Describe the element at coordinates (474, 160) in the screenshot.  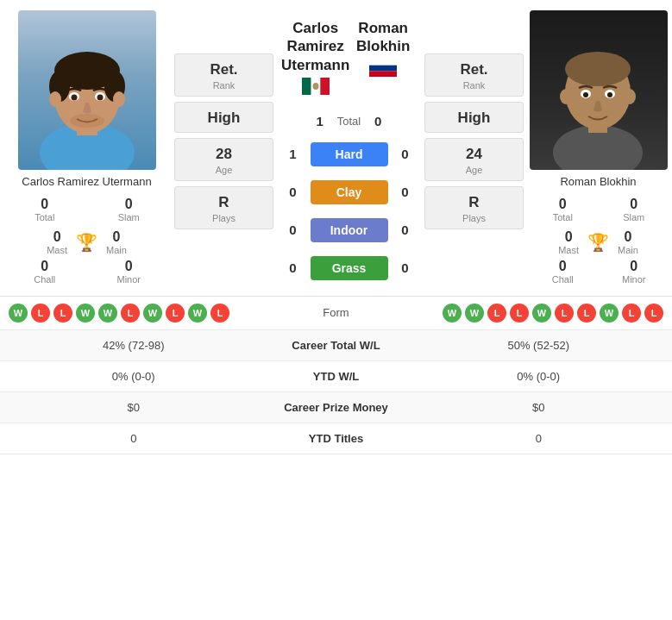
I see `right-age-card: 24 Age` at that location.